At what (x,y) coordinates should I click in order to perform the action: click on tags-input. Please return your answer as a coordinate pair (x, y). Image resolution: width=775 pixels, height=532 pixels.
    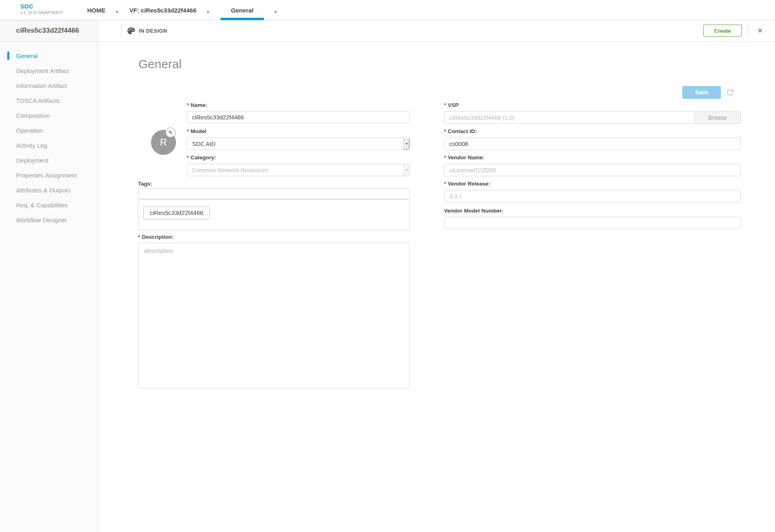
    Looking at the image, I should click on (274, 194).